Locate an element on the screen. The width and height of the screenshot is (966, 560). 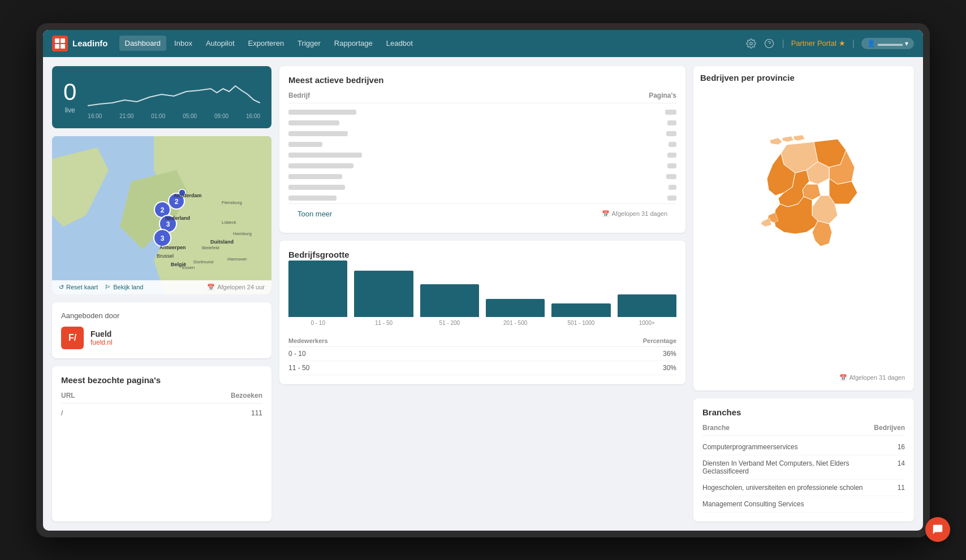
provider-url: fueld.nl is located at coordinates (102, 342).